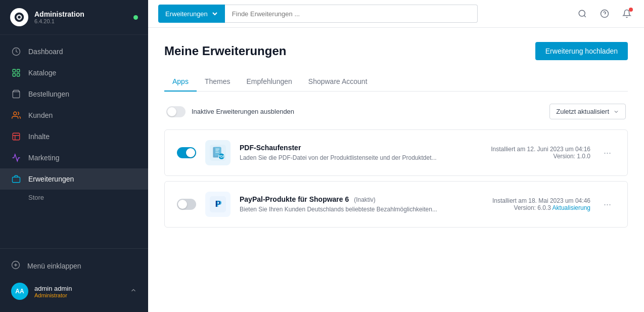 The height and width of the screenshot is (312, 644). What do you see at coordinates (361, 153) in the screenshot?
I see `pdf-extension-info: PDF-Schaufenster Laden Sie die PDF-Datei…` at bounding box center [361, 153].